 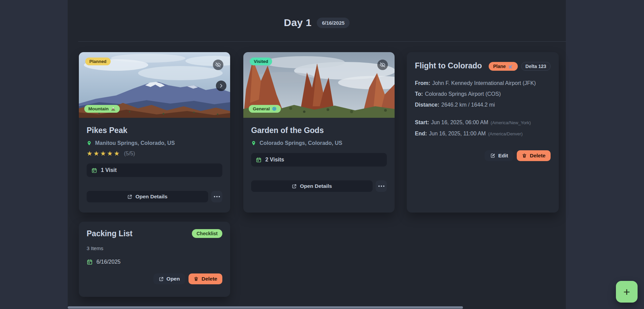 What do you see at coordinates (319, 143) in the screenshot?
I see `location-row: Colorado Springs, Colorado, US` at bounding box center [319, 143].